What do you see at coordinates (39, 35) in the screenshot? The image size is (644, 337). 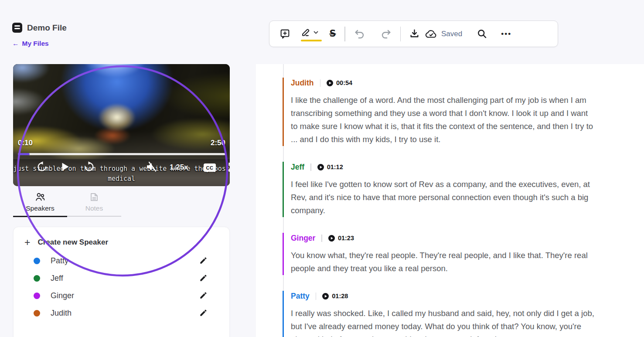 I see `file-header: Demo File ← My Files` at bounding box center [39, 35].